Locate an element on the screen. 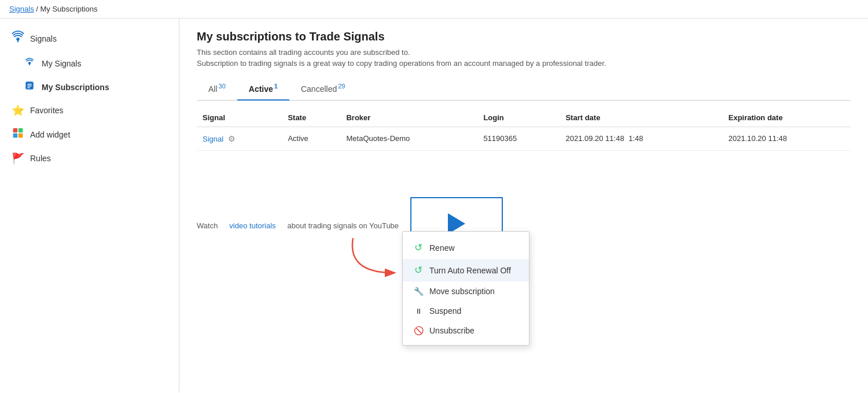 This screenshot has height=393, width=868. breadcrumb: Signals / My Subscriptions is located at coordinates (434, 9).